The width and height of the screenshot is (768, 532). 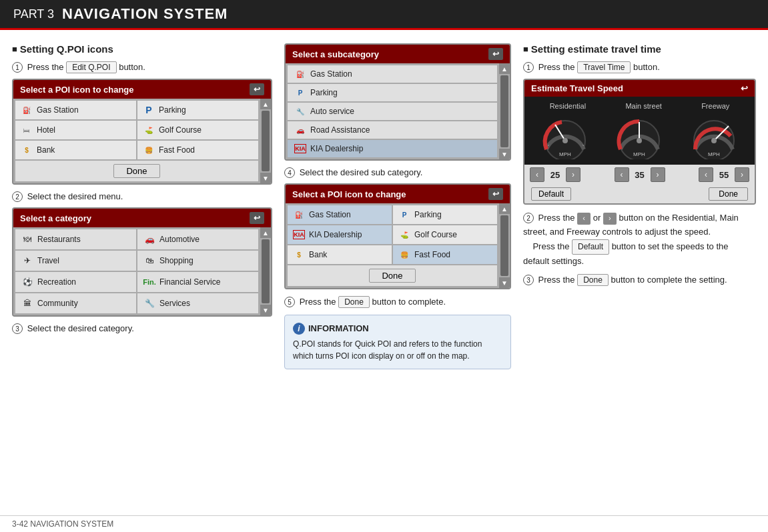 What do you see at coordinates (27, 130) in the screenshot?
I see `hotel-icon: 🛏` at bounding box center [27, 130].